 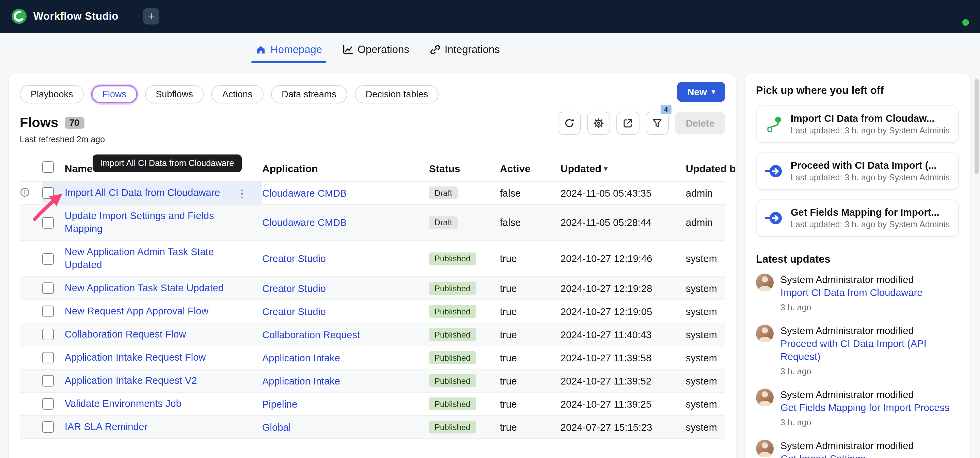 I want to click on kebab-menu-icon: ⋮, so click(x=242, y=193).